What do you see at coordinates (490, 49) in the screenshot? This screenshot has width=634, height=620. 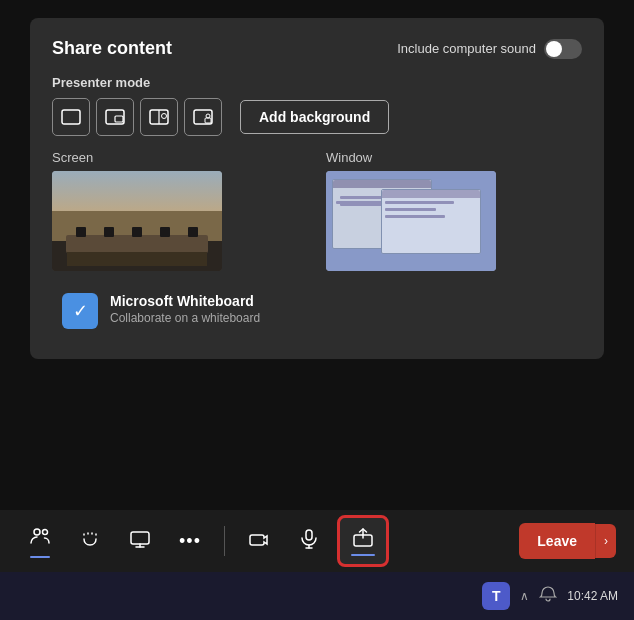 I see `include-sound-row: Include computer sound` at bounding box center [490, 49].